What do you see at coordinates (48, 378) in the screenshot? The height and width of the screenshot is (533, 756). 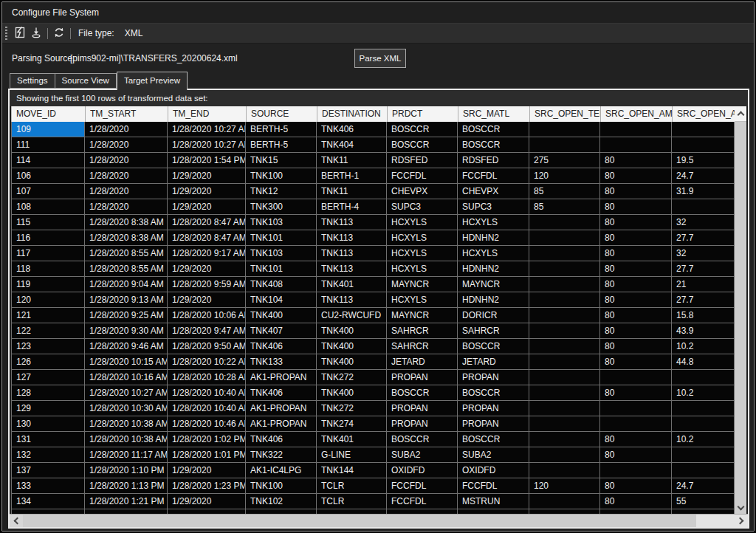 I see `table-cell: 127` at bounding box center [48, 378].